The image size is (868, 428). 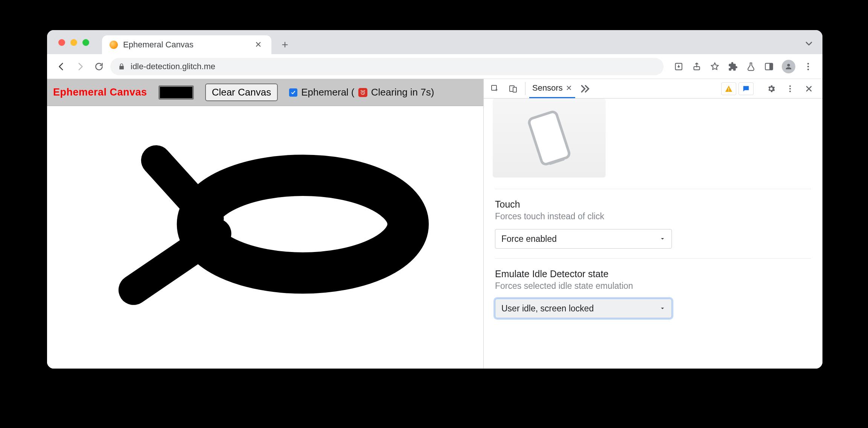 What do you see at coordinates (653, 205) in the screenshot?
I see `touch-title: Touch` at bounding box center [653, 205].